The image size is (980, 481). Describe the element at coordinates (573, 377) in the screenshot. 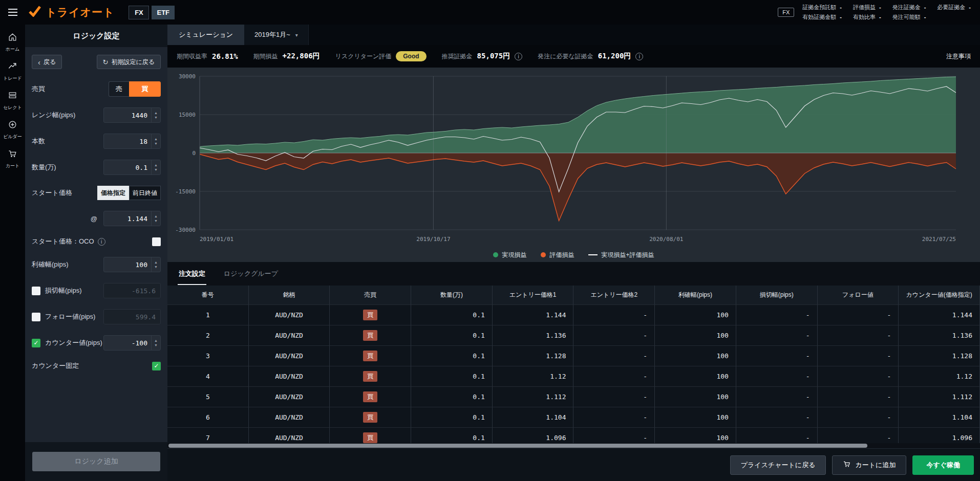

I see `table-row: 4AUD/NZD買0.11.12-100--1.12` at that location.